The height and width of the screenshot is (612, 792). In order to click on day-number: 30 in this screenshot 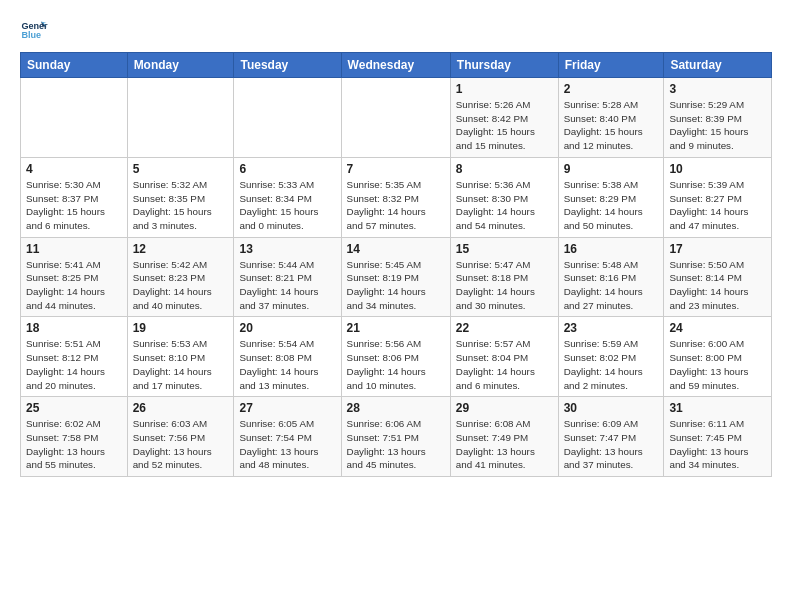, I will do `click(612, 408)`.